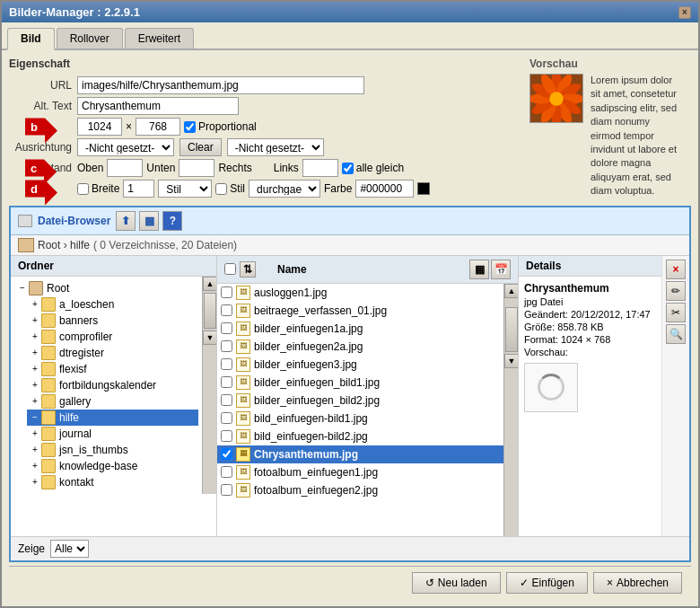  Describe the element at coordinates (361, 311) in the screenshot. I see `file-item: 🖼 beitraege_verfassen_01.jpg` at that location.